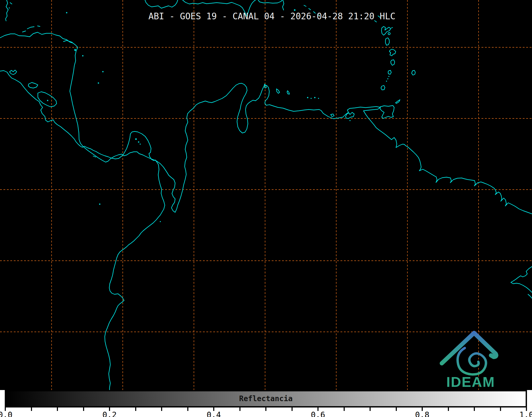  I want to click on image-title: ABI - GOES 19 - CANAL 04 - 2026-04-28 21…, so click(272, 16).